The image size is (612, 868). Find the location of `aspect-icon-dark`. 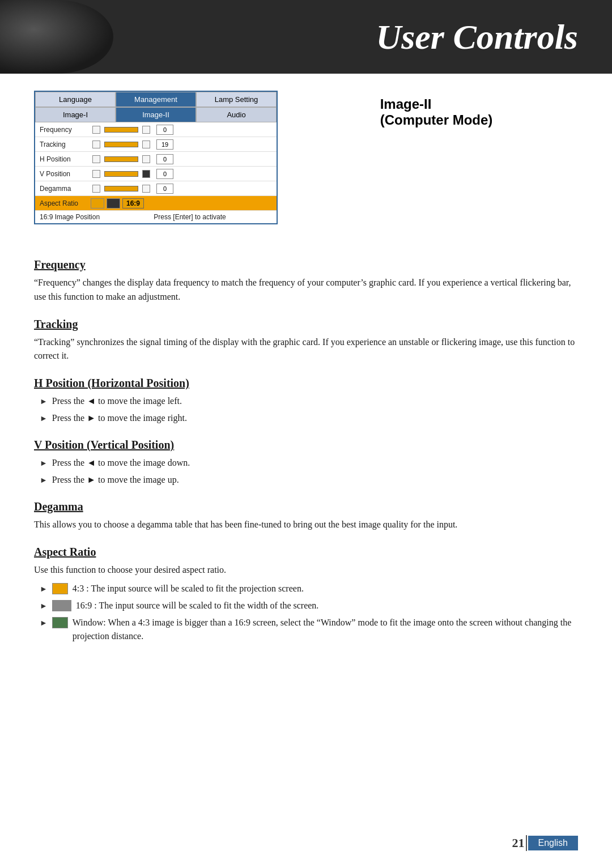

aspect-icon-dark is located at coordinates (113, 203).